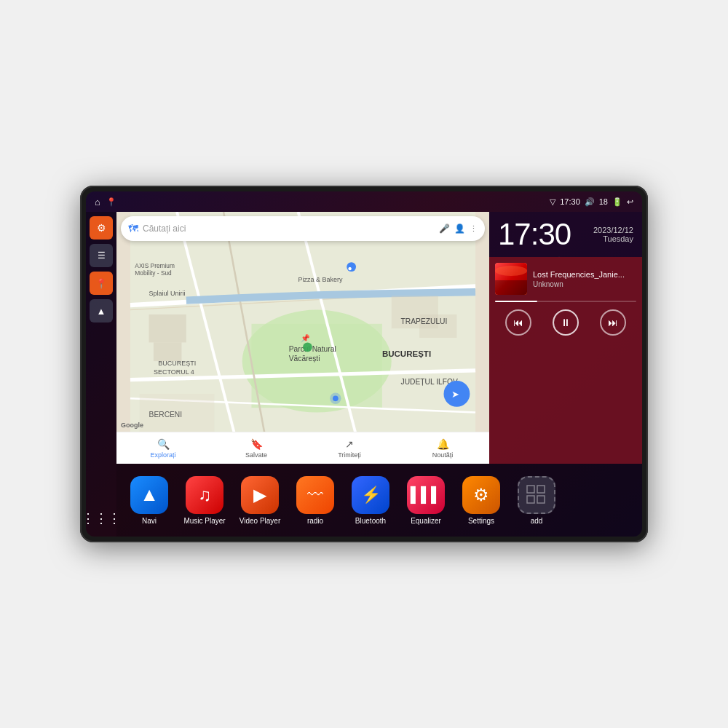  I want to click on navi-label: Navi, so click(149, 521).